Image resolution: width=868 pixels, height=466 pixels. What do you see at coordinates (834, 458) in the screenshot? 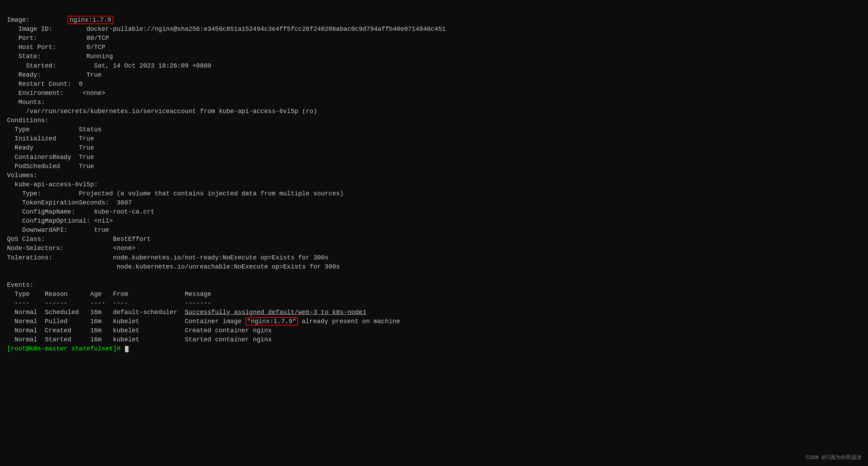
I see `watermark-text: CSDN @只因为你而温淡` at bounding box center [834, 458].